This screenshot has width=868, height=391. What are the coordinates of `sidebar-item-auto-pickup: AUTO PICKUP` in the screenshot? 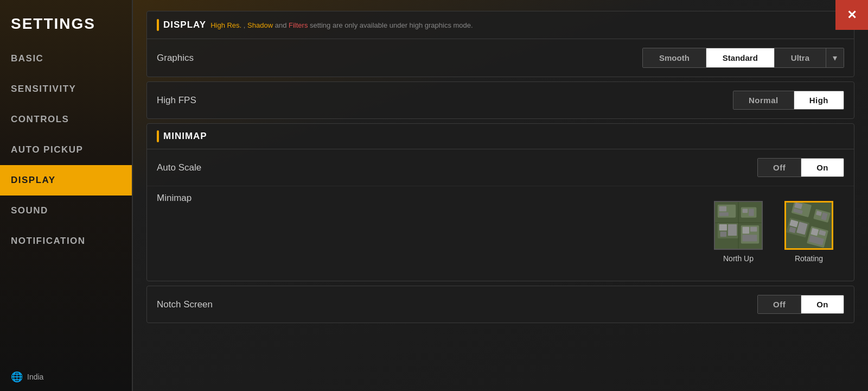 It's located at (66, 150).